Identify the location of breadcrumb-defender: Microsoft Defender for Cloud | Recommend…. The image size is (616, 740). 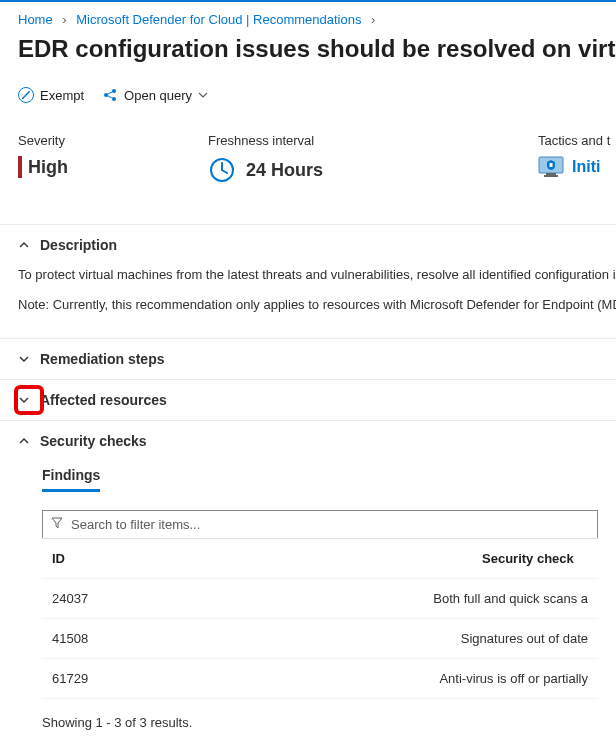
(218, 20).